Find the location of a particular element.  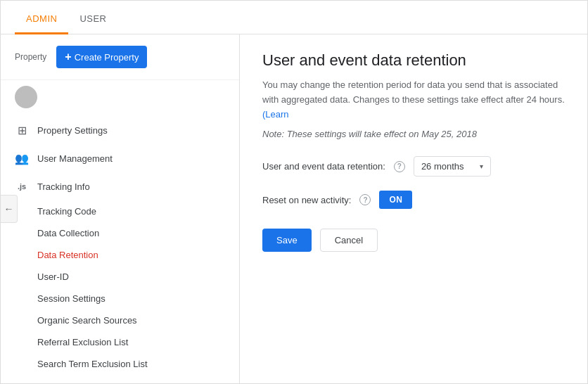

content-note: Note: These settings will take effect on… is located at coordinates (414, 134).